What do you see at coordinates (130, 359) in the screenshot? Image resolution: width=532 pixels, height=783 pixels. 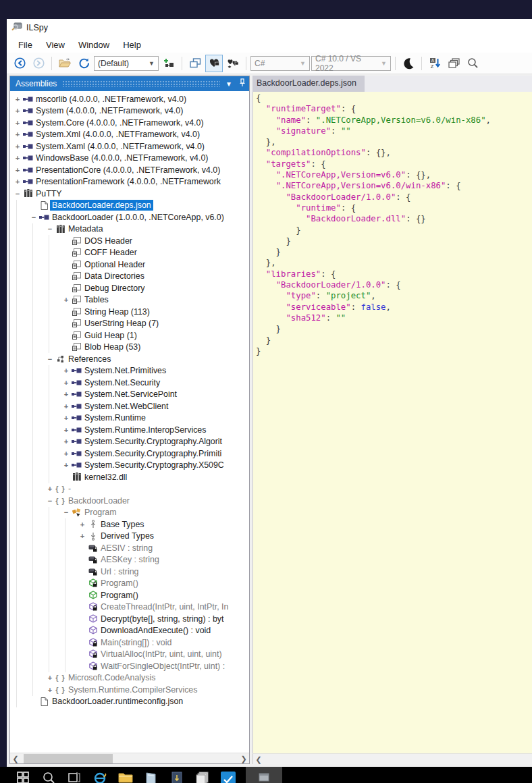 I see `tree-item: −References` at bounding box center [130, 359].